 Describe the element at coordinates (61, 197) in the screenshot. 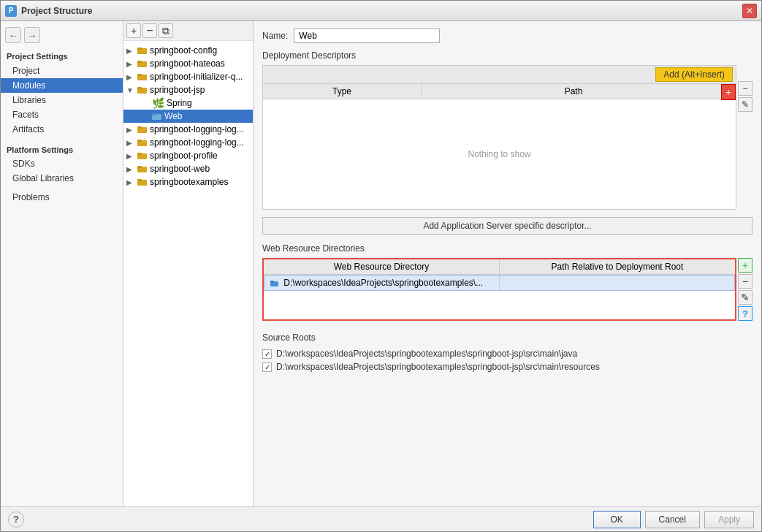

I see `sidebar-item-problems: Problems` at that location.